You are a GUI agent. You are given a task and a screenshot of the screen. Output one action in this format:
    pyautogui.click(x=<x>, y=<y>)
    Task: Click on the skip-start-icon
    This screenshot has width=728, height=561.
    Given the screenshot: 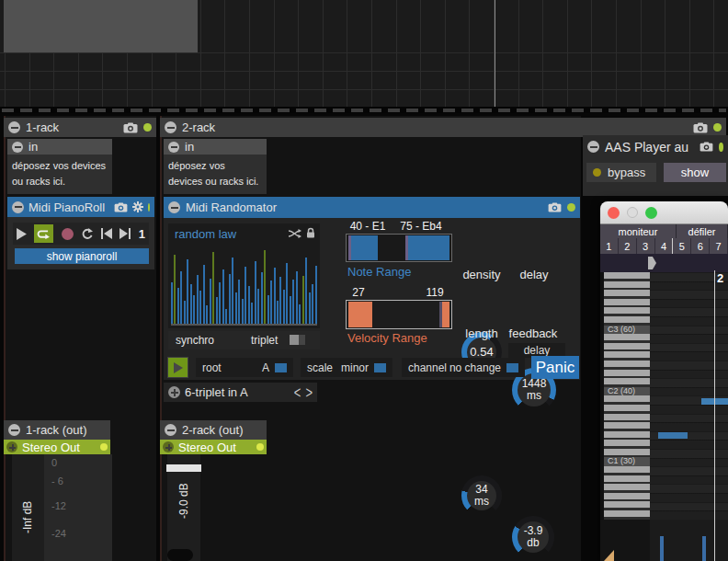 What is the action you would take?
    pyautogui.click(x=107, y=234)
    